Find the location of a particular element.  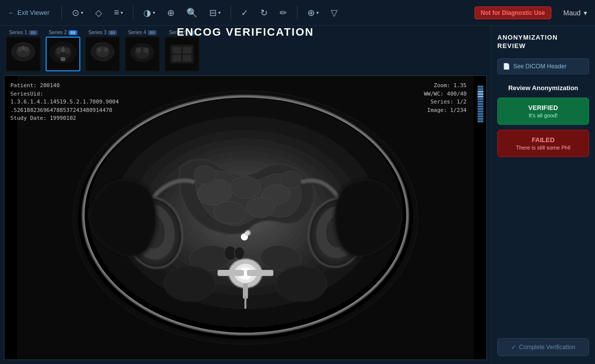

image-info: Image: 1/234 is located at coordinates (445, 111).